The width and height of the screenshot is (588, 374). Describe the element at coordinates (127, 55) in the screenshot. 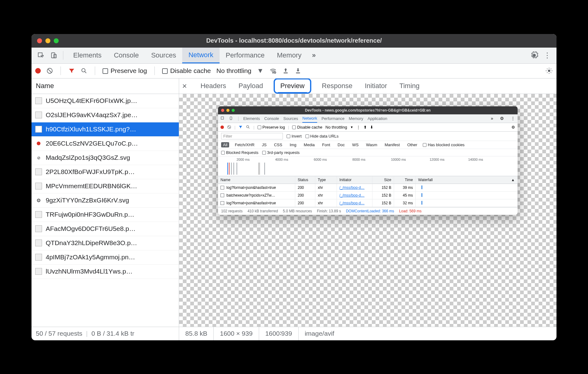

I see `tab-console: Console` at that location.